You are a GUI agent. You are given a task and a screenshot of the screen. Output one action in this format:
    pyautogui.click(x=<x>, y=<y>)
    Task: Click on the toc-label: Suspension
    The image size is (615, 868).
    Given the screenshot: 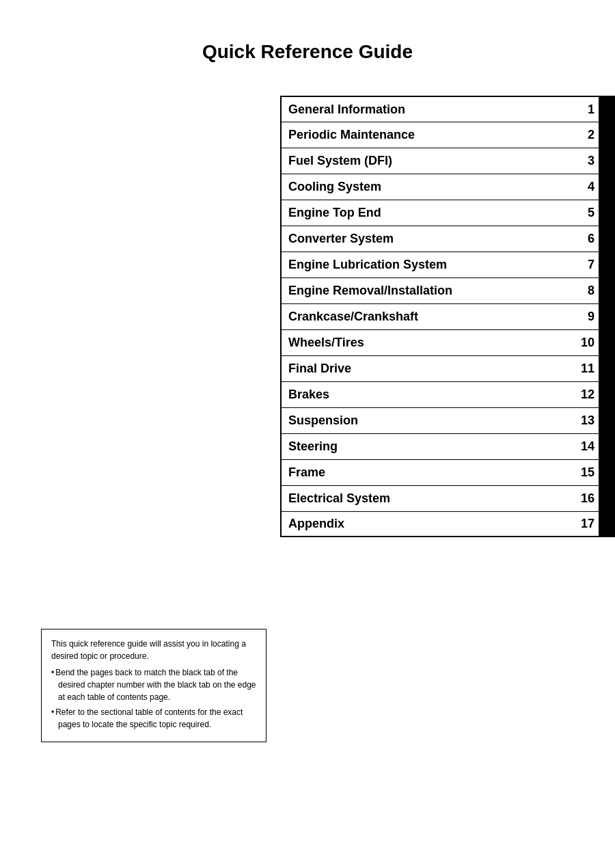 What is the action you would take?
    pyautogui.click(x=424, y=421)
    